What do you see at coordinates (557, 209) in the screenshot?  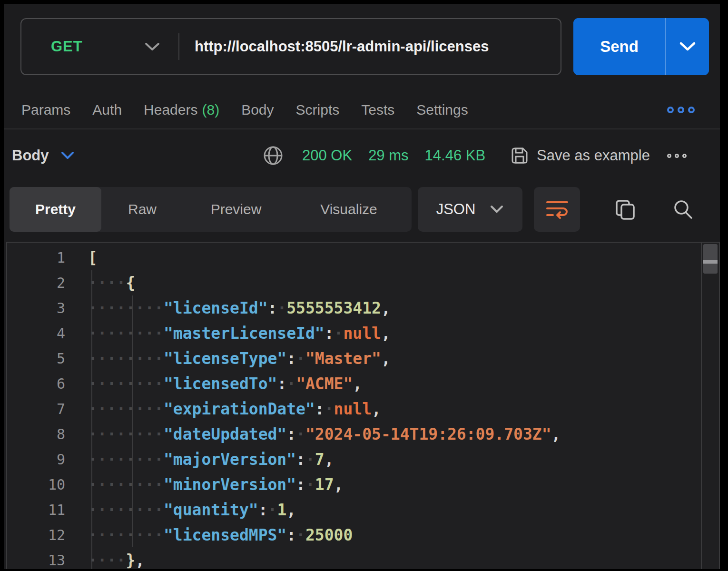 I see `wrap-lines-button` at bounding box center [557, 209].